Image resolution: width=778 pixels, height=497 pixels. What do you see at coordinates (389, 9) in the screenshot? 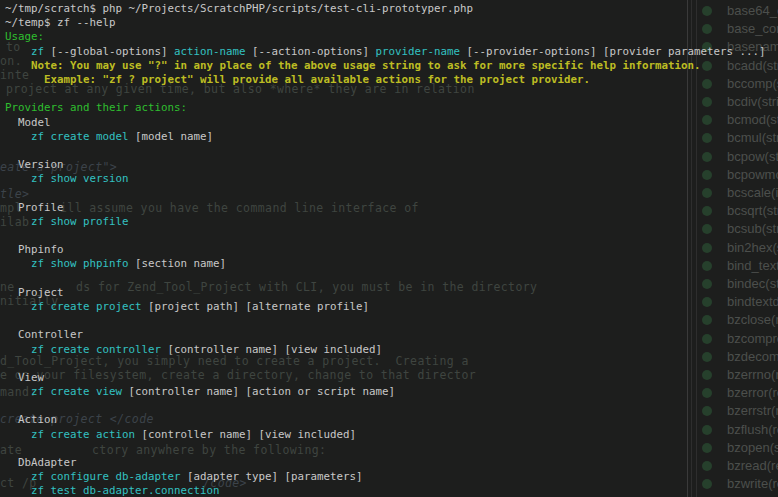
I see `terminal-line: ~/tmp/scratch$ php ~/Projects/ScratchPHP…` at bounding box center [389, 9].